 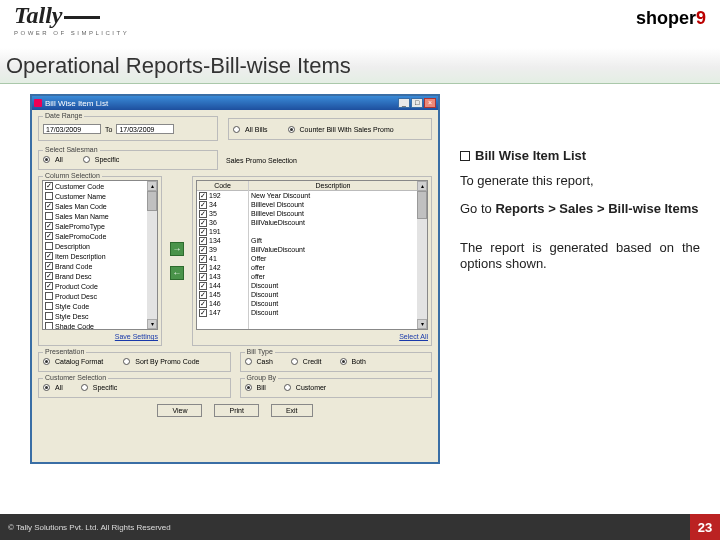 What do you see at coordinates (180, 410) in the screenshot?
I see `view-button: View` at bounding box center [180, 410].